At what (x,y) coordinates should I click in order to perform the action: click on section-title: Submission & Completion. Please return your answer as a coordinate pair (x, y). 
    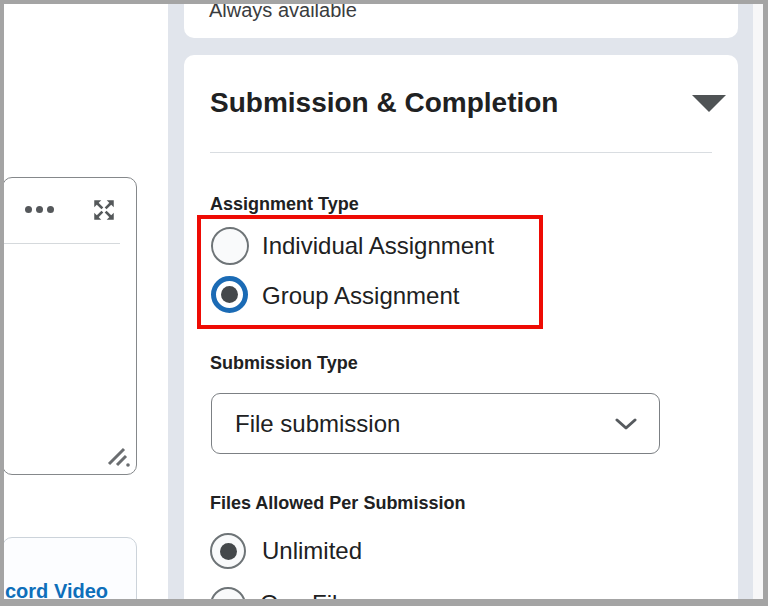
    Looking at the image, I should click on (384, 103).